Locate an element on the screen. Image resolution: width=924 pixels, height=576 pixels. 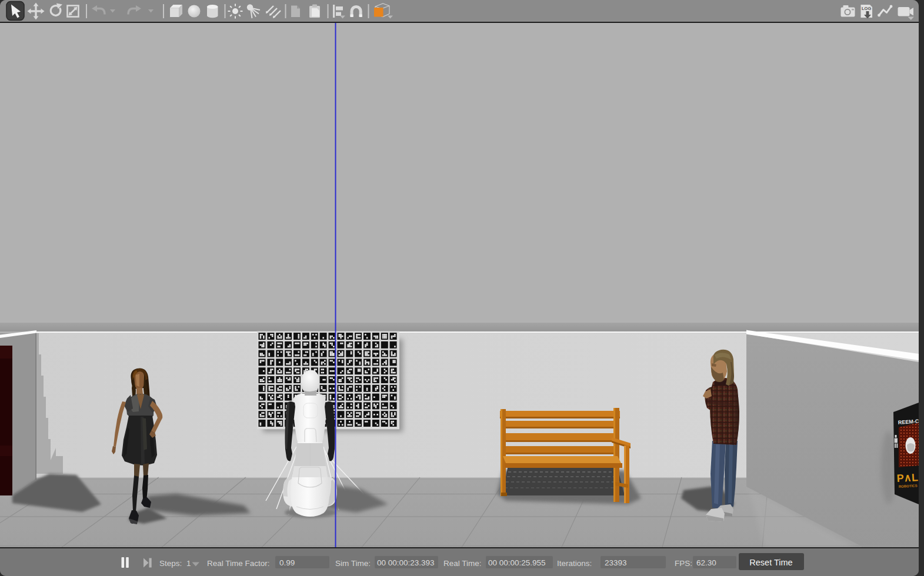
svg-text: Iterations: is located at coordinates (574, 563).